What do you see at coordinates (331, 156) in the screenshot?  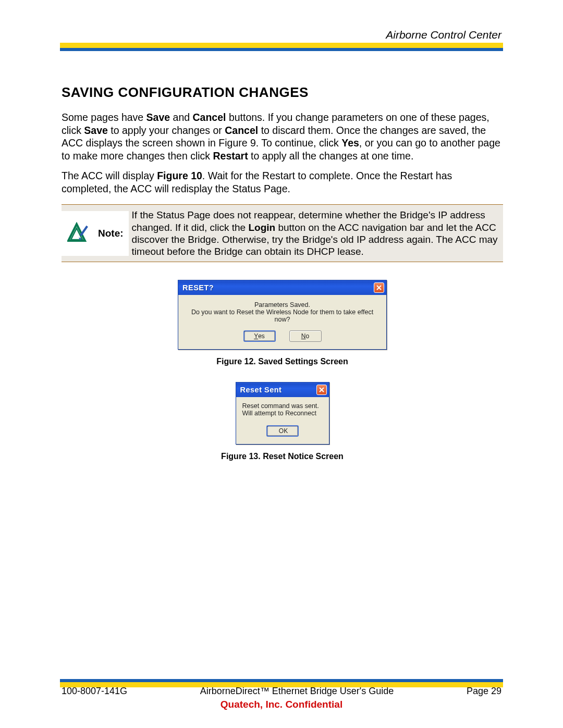 I see `text: to apply all the changes at one time.` at bounding box center [331, 156].